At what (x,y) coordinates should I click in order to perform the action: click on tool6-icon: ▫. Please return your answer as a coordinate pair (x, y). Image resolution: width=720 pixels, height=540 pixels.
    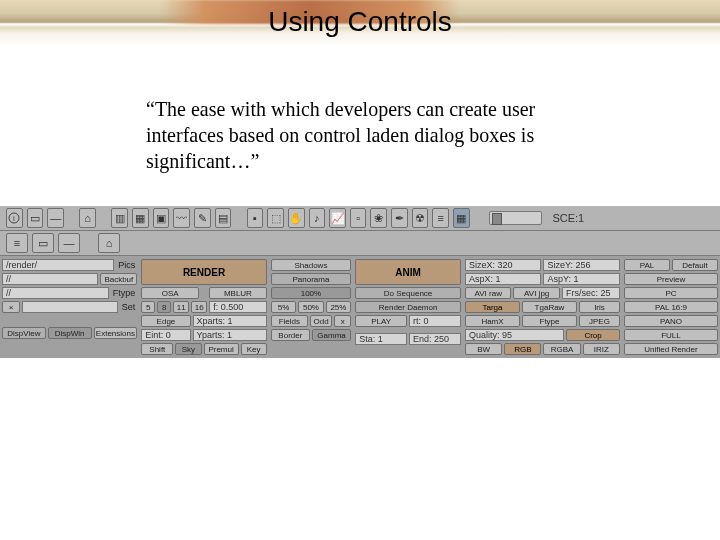
    Looking at the image, I should click on (358, 218).